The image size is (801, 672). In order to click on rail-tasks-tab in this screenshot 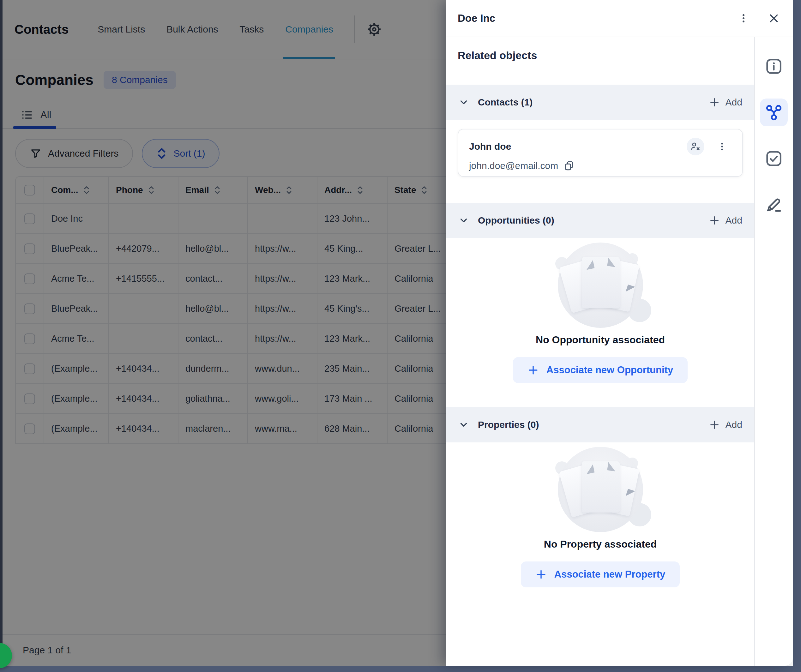, I will do `click(774, 159)`.